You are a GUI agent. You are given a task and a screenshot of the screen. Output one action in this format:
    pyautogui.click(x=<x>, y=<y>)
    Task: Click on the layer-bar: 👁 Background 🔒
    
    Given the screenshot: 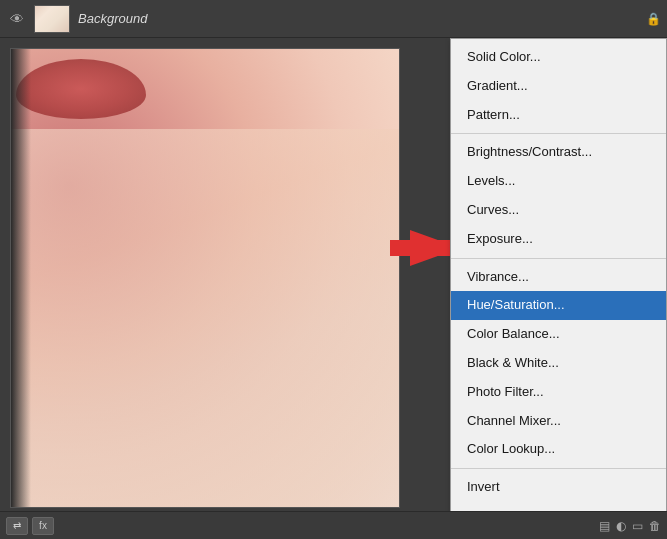 What is the action you would take?
    pyautogui.click(x=334, y=19)
    